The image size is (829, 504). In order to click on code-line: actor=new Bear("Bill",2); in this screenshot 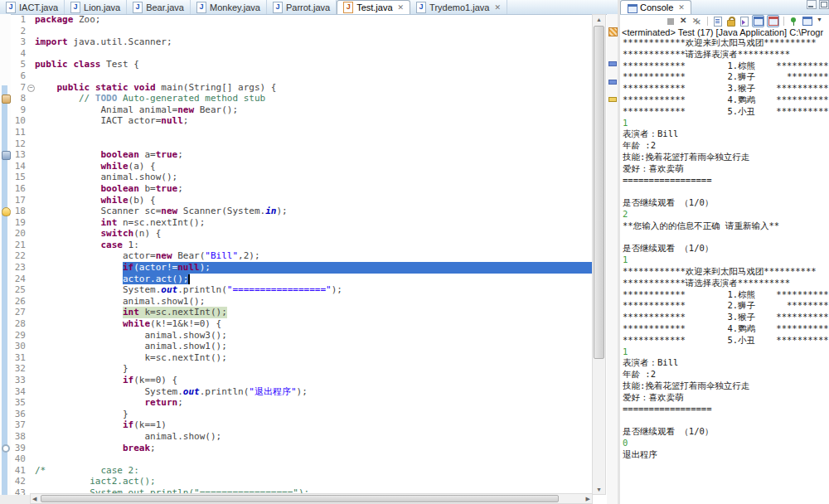, I will do `click(313, 256)`.